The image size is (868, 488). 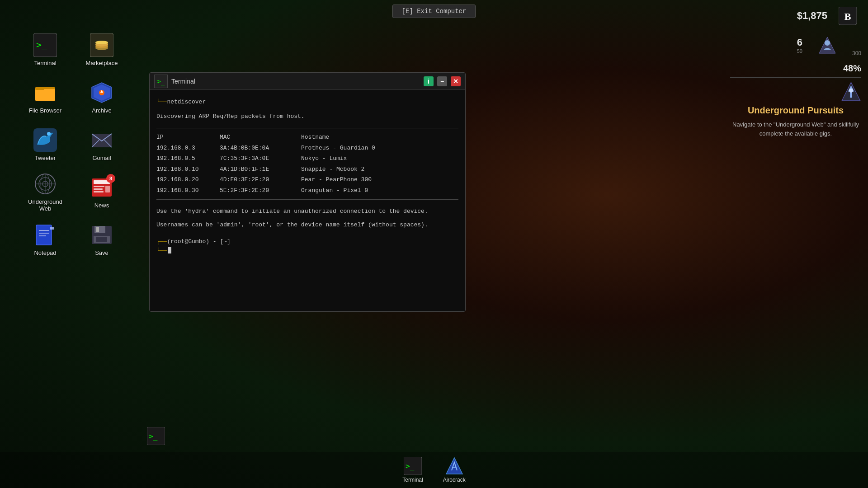 What do you see at coordinates (45, 239) in the screenshot?
I see `desktop-icon-notepad: Notepad` at bounding box center [45, 239].